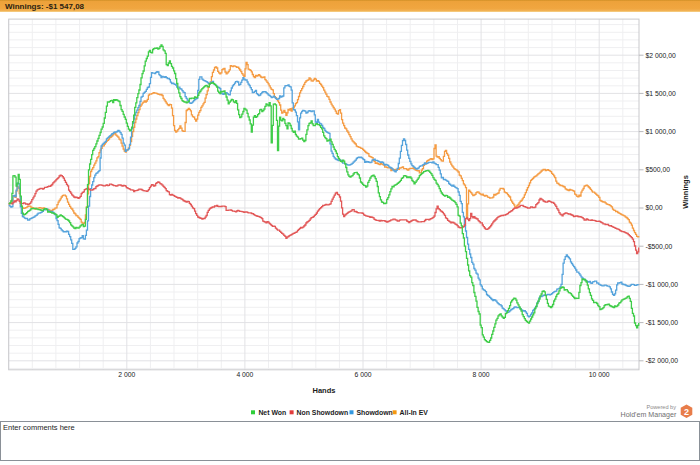 The height and width of the screenshot is (465, 700). What do you see at coordinates (323, 412) in the screenshot?
I see `svg-text: Non Showdown` at bounding box center [323, 412].